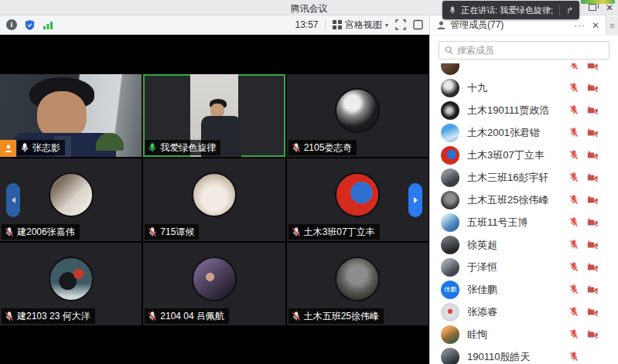 The image size is (618, 364). Describe the element at coordinates (524, 199) in the screenshot. I see `list-item: 土木五班25徐伟峰` at that location.